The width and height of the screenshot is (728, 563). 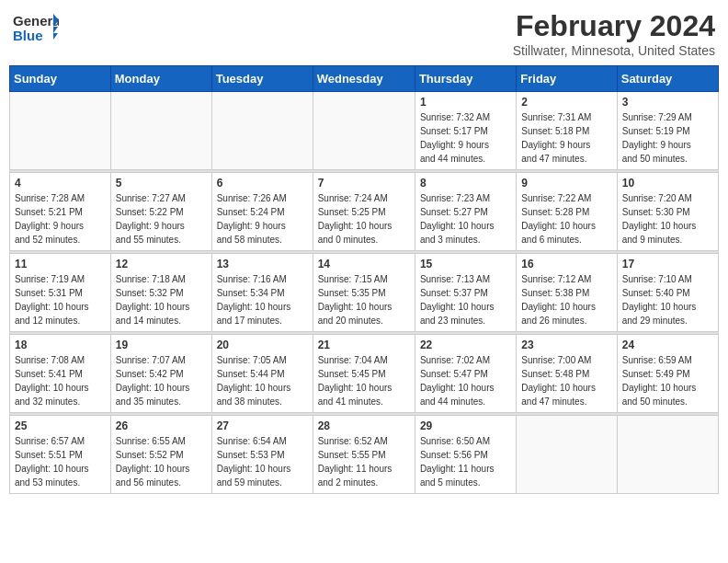 I want to click on day-number: 15, so click(x=465, y=264).